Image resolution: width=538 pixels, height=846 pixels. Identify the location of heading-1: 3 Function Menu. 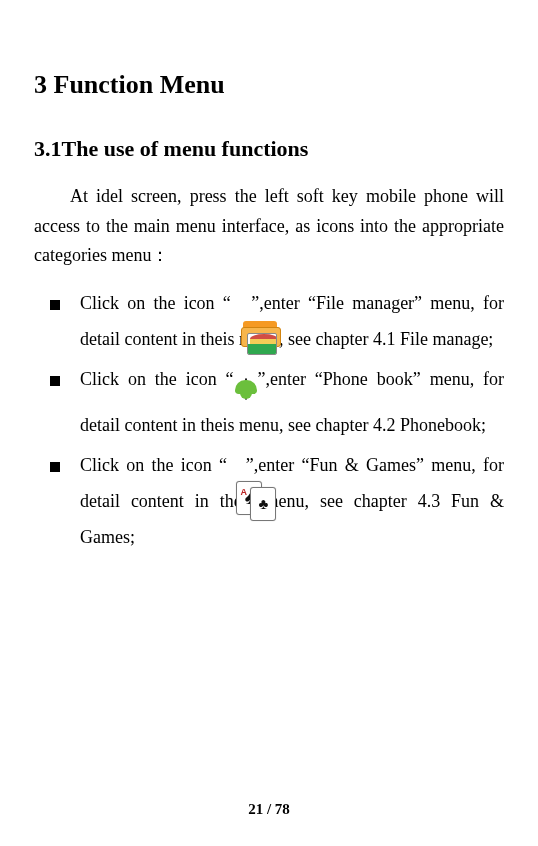
(269, 85).